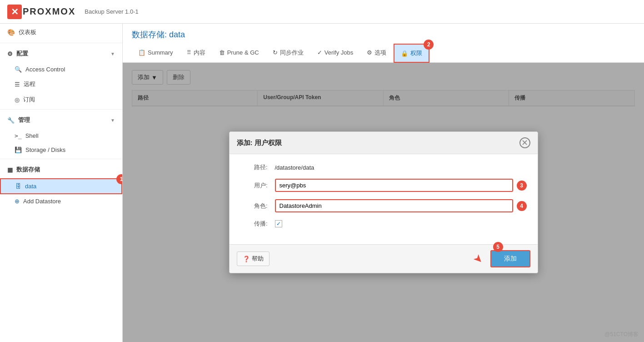 This screenshot has height=342, width=644. What do you see at coordinates (18, 136) in the screenshot?
I see `shell-icon: >_` at bounding box center [18, 136].